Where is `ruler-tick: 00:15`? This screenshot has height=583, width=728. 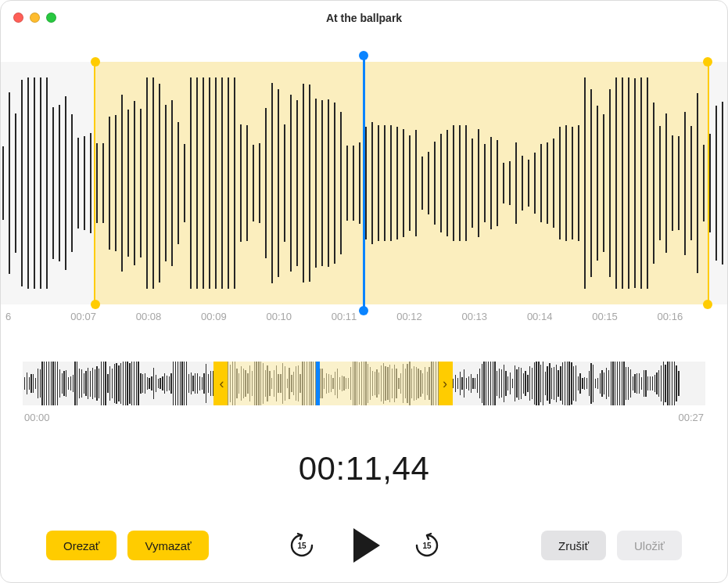 ruler-tick: 00:15 is located at coordinates (624, 316).